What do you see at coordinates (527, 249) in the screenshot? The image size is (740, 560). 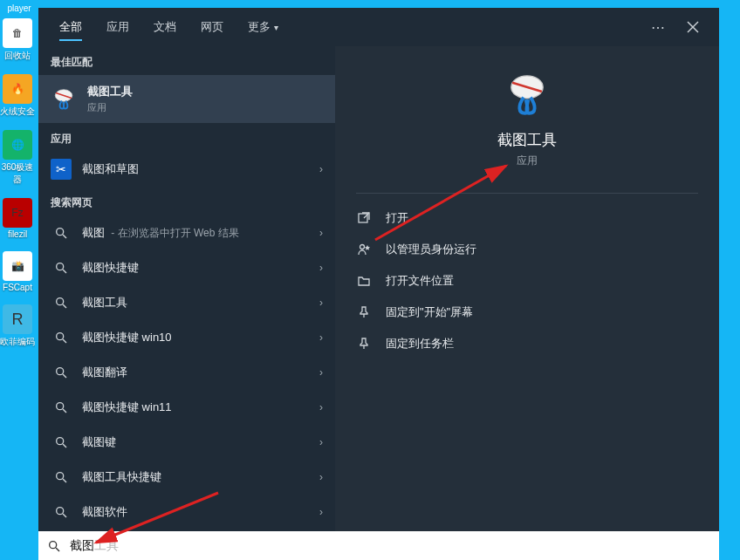 I see `detail-action-admin: 以管理员身份运行` at bounding box center [527, 249].